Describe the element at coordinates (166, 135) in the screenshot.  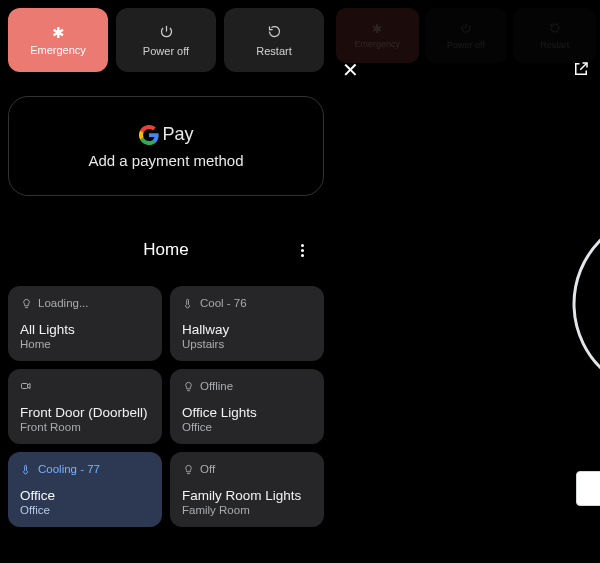
I see `gpay-logo: Pay` at that location.